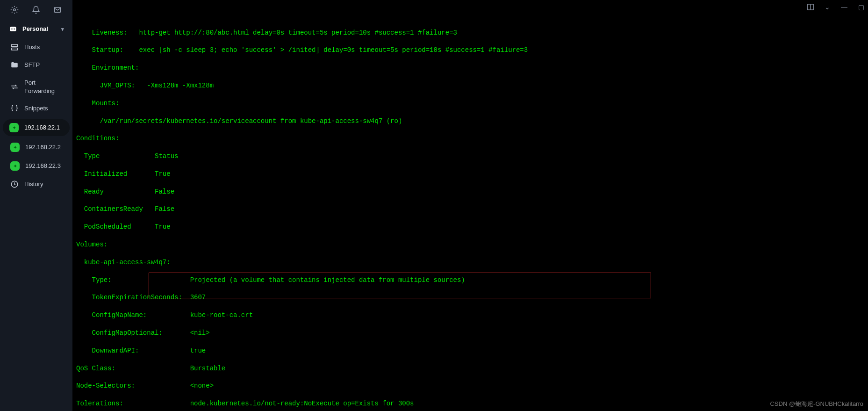  I want to click on terminal-line: JVM_OPTS: -Xms128m -Xmx128m, so click(470, 86).